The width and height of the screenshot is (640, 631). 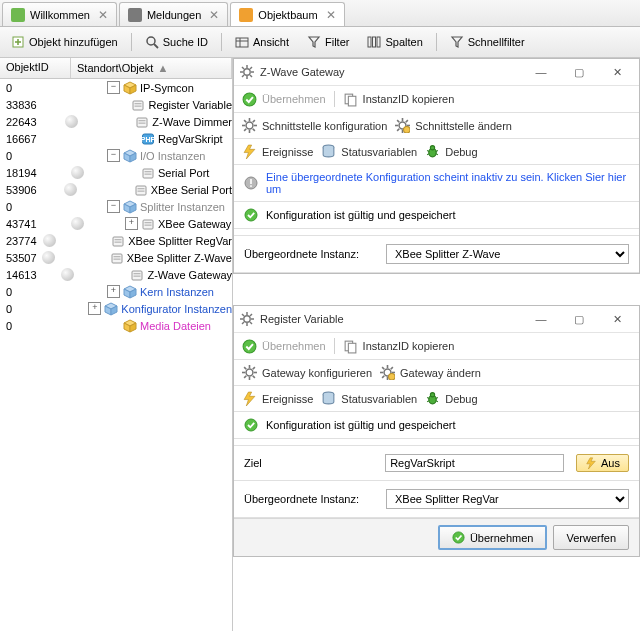 I want to click on ziel-input, so click(x=474, y=463).